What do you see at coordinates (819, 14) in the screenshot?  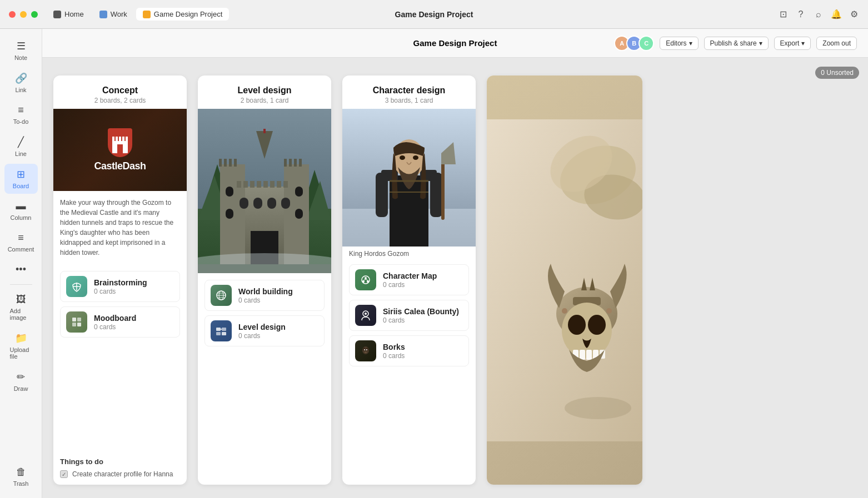 I see `titlebar-controls: ⊡ ? ⌕ 🔔 ⚙` at bounding box center [819, 14].